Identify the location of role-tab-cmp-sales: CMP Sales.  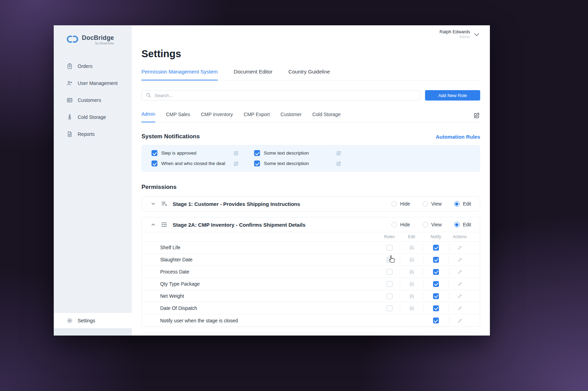
(178, 117).